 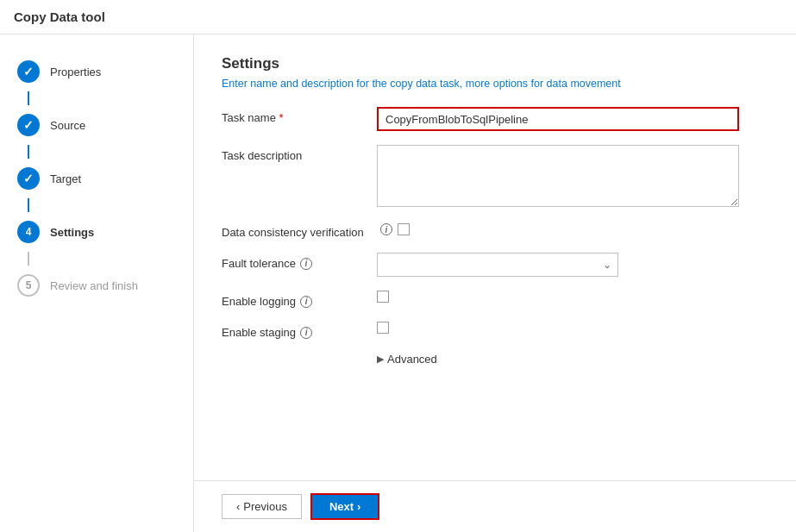 What do you see at coordinates (495, 84) in the screenshot?
I see `section-subtitle: Enter name and description for the copy …` at bounding box center [495, 84].